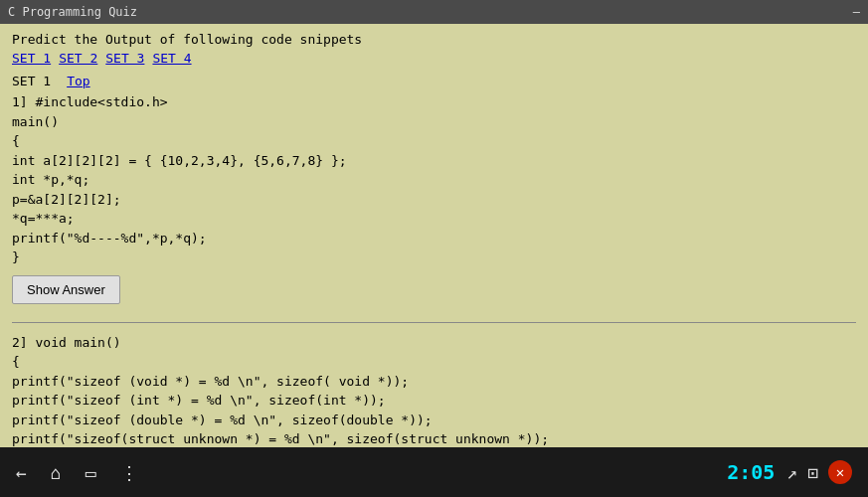 This screenshot has width=868, height=497. Describe the element at coordinates (751, 472) in the screenshot. I see `time-display: 2:05` at that location.